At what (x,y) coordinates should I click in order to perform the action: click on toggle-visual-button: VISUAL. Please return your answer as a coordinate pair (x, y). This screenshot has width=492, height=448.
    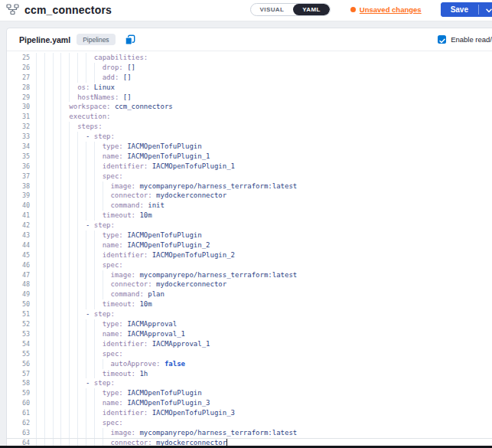
    Looking at the image, I should click on (272, 9).